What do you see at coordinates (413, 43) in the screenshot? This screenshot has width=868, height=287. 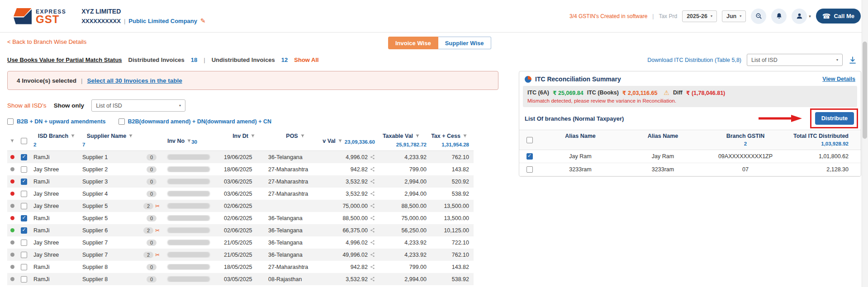 I see `invoice-wise-tab: Invoice Wise` at bounding box center [413, 43].